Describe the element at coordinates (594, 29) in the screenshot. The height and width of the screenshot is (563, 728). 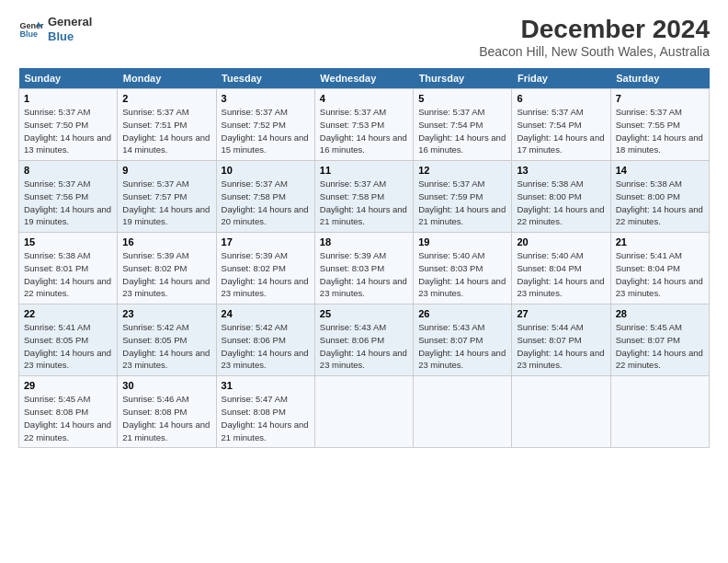
I see `main-title: December 2024` at that location.